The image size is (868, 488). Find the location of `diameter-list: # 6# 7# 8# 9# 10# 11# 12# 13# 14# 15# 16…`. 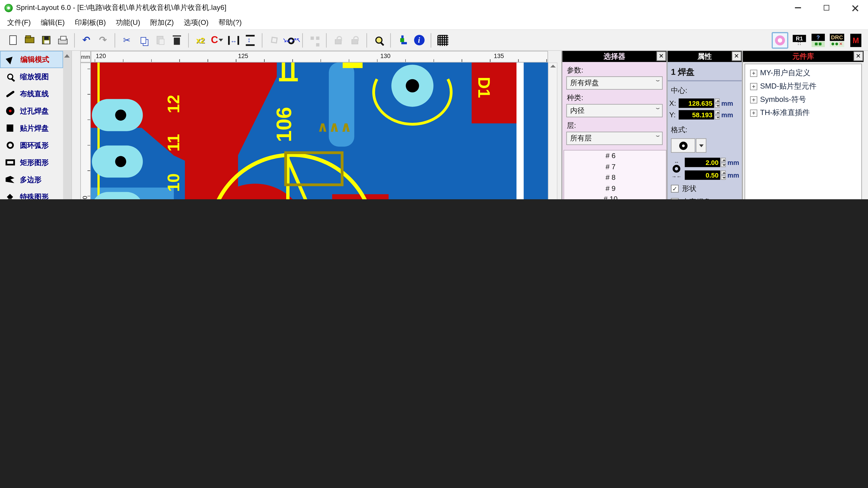

diameter-list: # 6# 7# 8# 9# 10# 11# 12# 13# 14# 15# 16… is located at coordinates (615, 174).